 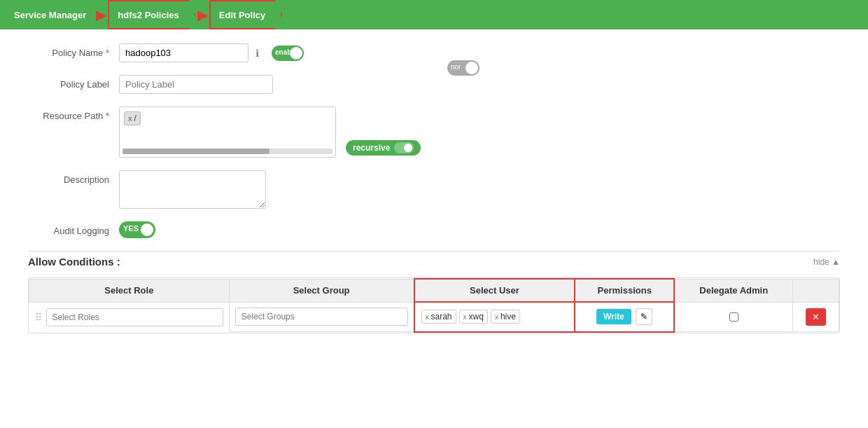 What do you see at coordinates (456, 67) in the screenshot?
I see `nor-label: nor` at bounding box center [456, 67].